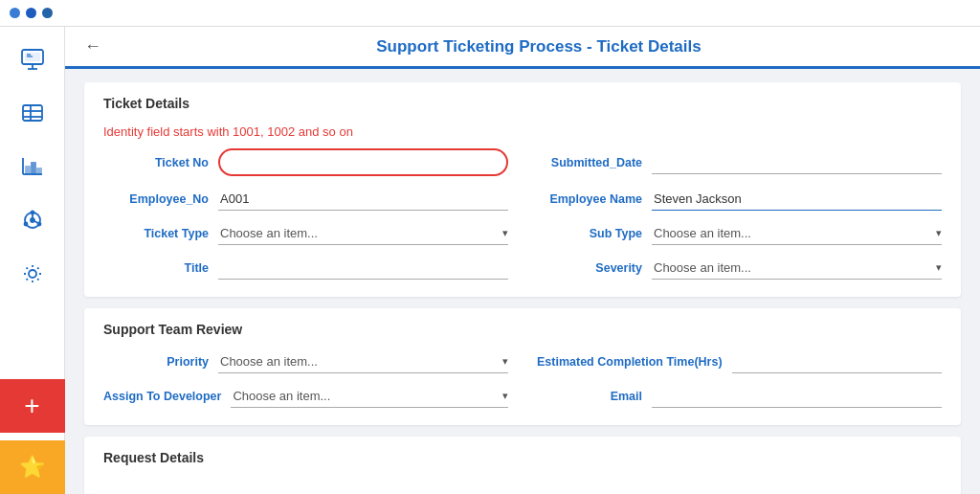 This screenshot has height=494, width=980. I want to click on back-button: ←, so click(93, 46).